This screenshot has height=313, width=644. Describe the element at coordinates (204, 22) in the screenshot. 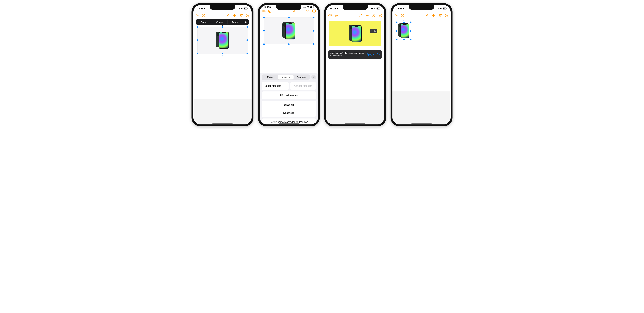

I see `context-cut: Cortar` at that location.